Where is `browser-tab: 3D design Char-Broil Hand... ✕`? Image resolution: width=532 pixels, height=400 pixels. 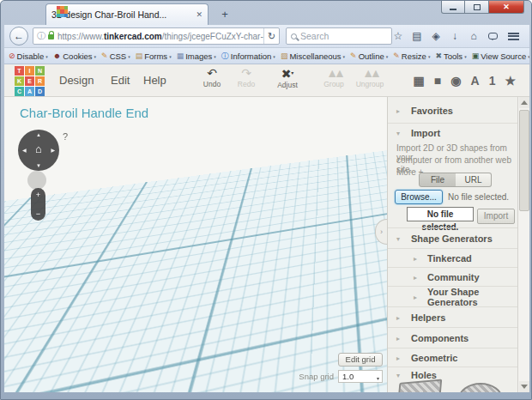
browser-tab: 3D design Char-Broil Hand... ✕ is located at coordinates (127, 14).